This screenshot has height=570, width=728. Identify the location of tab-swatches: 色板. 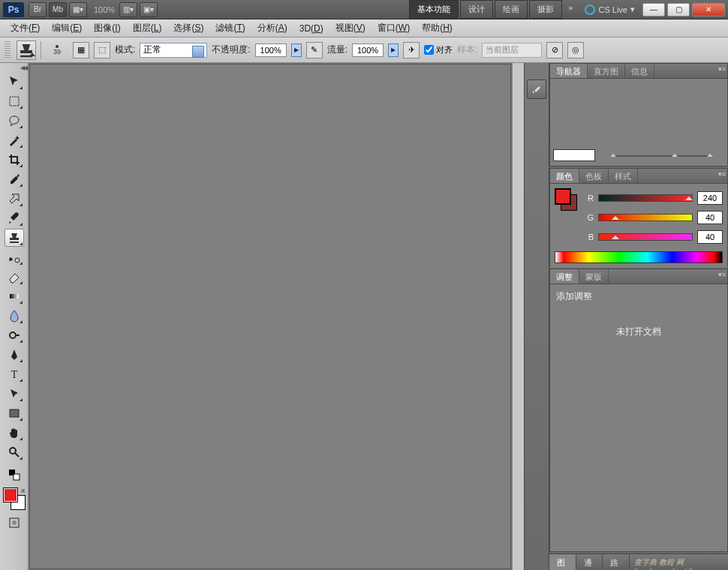
(594, 176).